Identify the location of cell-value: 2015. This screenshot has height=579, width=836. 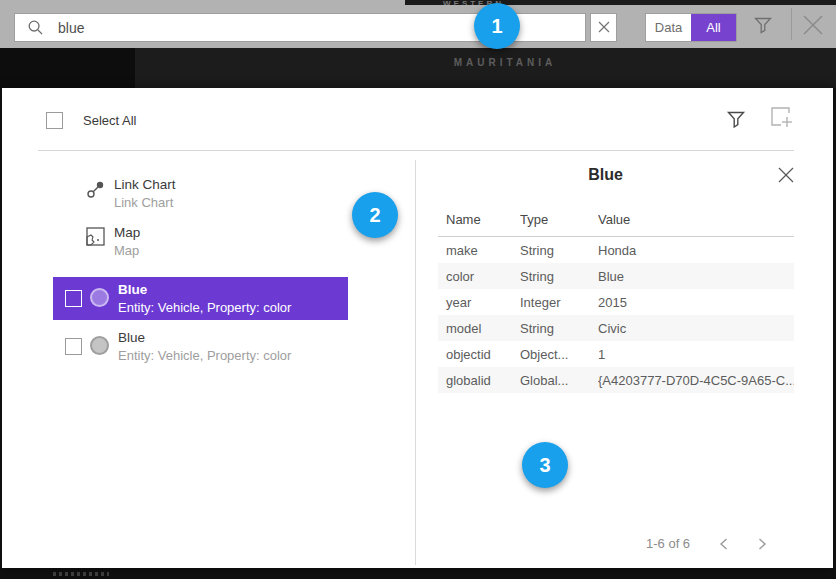
(696, 302).